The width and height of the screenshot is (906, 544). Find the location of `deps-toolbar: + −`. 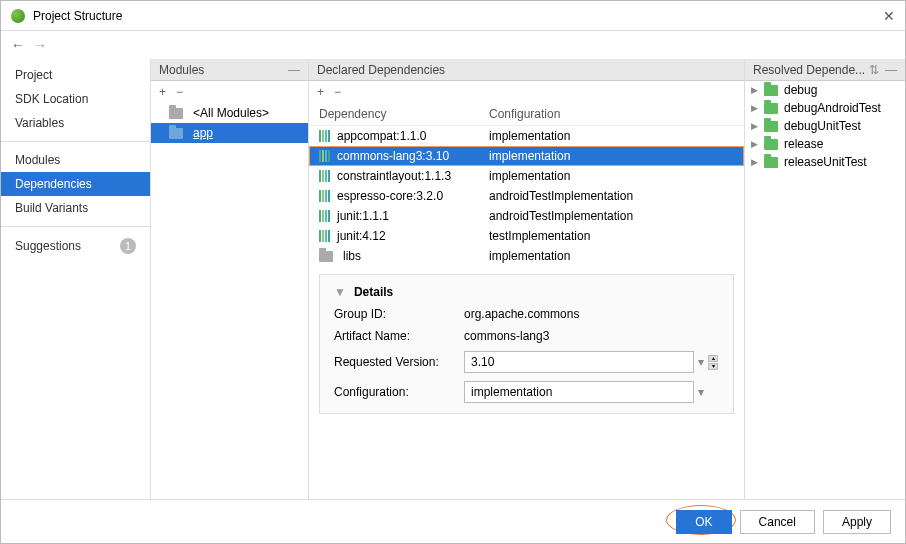

deps-toolbar: + − is located at coordinates (526, 92).